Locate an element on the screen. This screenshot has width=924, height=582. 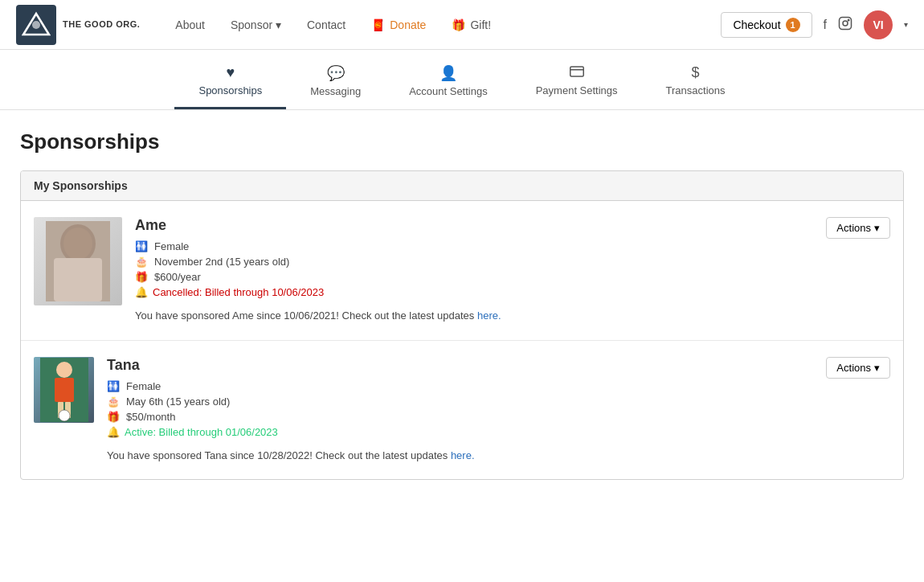
tab-transactions: $ Transactions is located at coordinates (696, 83).